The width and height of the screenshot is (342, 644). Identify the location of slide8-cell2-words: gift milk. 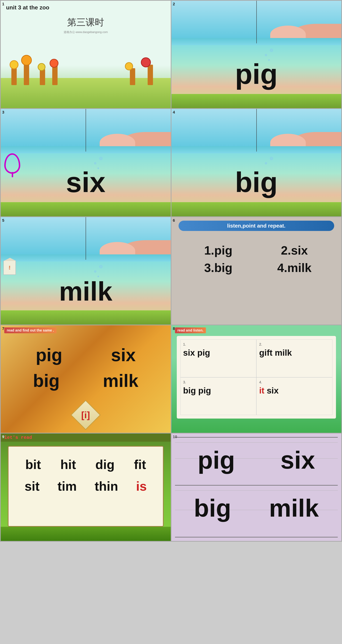
(276, 353).